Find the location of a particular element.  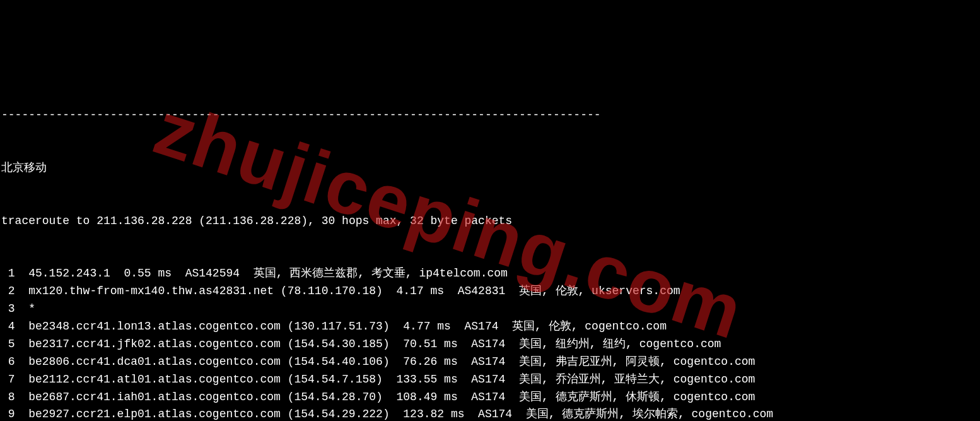

hop-detail: 45.152.243.1 0.55 ms AS142594 英国, 西米德兰兹郡… is located at coordinates (268, 273).